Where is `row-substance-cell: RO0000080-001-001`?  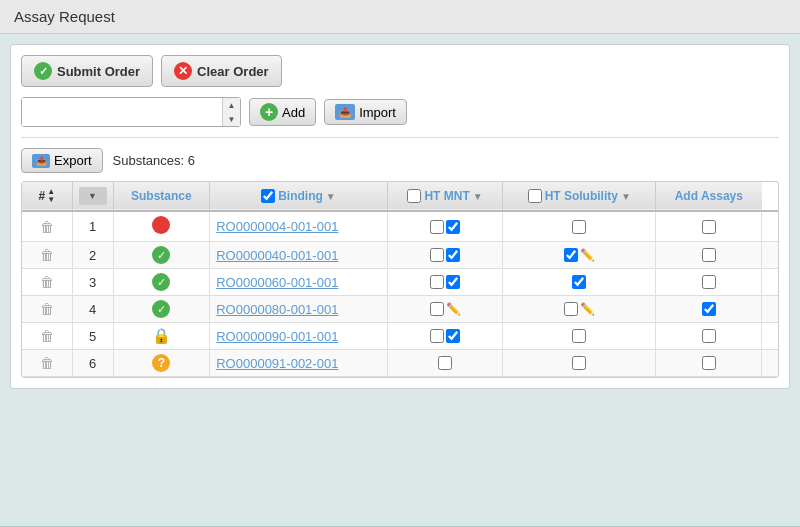 row-substance-cell: RO0000080-001-001 is located at coordinates (298, 310).